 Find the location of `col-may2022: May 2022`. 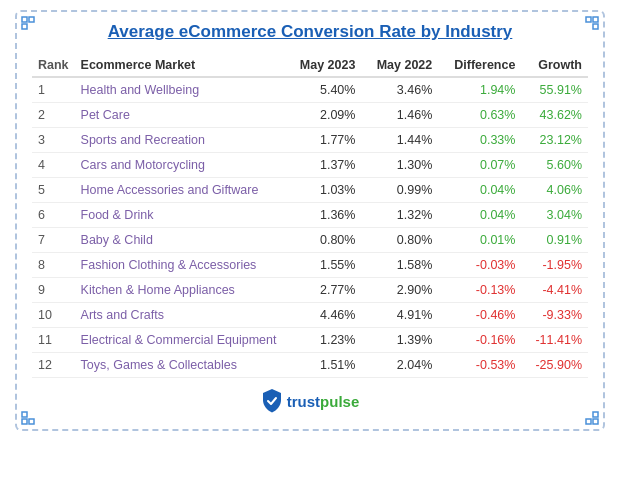

col-may2022: May 2022 is located at coordinates (400, 66).